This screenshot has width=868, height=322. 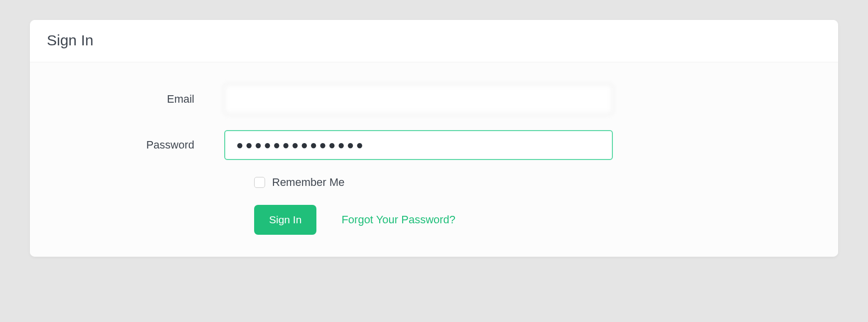 What do you see at coordinates (419, 145) in the screenshot?
I see `password-field: ●●●●●●●●●●●●●●` at bounding box center [419, 145].